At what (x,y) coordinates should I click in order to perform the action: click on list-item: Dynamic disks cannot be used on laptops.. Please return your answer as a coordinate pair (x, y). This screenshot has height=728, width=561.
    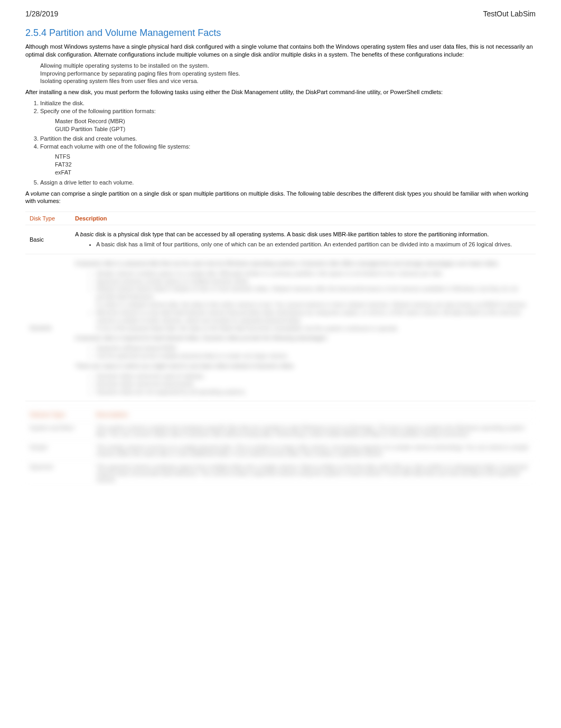
    Looking at the image, I should click on (314, 376).